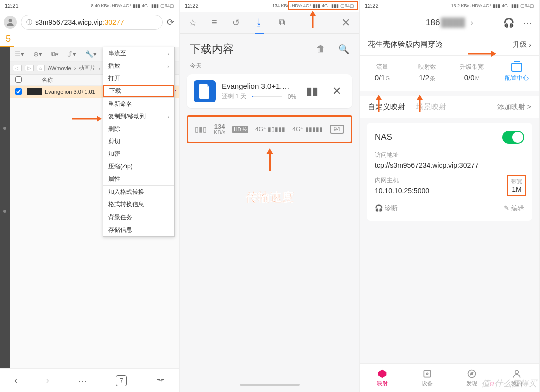 The width and height of the screenshot is (540, 392). What do you see at coordinates (517, 378) in the screenshot?
I see `nav-me: 我的` at bounding box center [517, 378].